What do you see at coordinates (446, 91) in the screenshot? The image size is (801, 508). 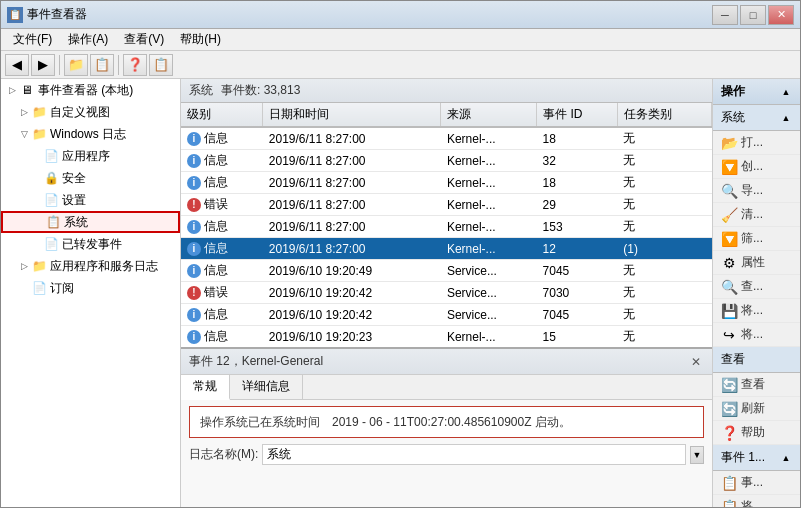 I see `event-list-header: 系统 事件数: 33,813` at bounding box center [446, 91].